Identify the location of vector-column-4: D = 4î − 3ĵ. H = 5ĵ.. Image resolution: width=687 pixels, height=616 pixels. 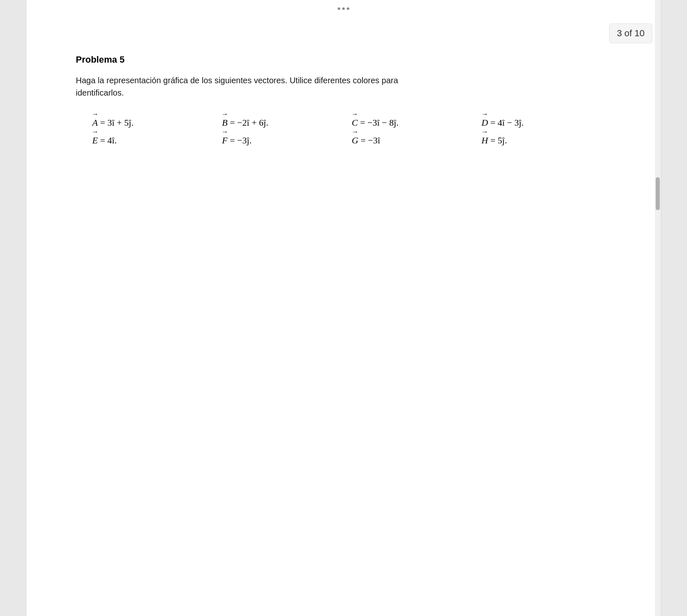
(546, 131).